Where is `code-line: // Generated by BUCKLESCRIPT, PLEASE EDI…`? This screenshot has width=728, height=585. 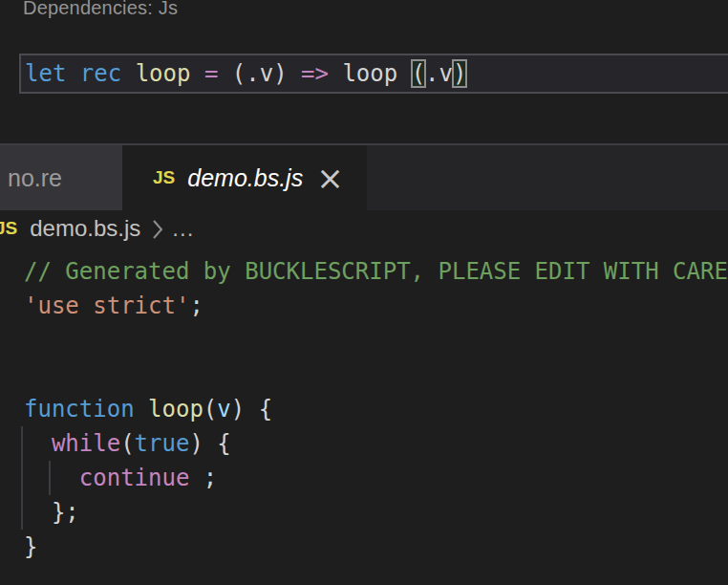
code-line: // Generated by BUCKLESCRIPT, PLEASE EDI… is located at coordinates (376, 271).